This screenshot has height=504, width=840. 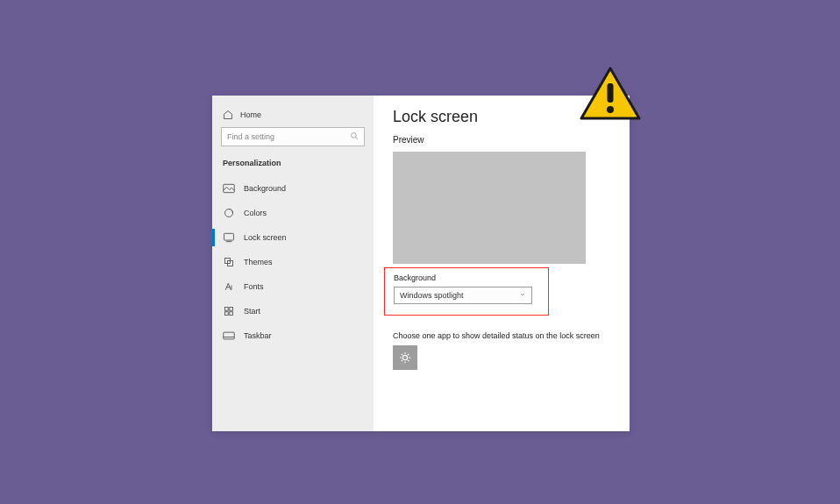 What do you see at coordinates (610, 95) in the screenshot?
I see `warning-icon` at bounding box center [610, 95].